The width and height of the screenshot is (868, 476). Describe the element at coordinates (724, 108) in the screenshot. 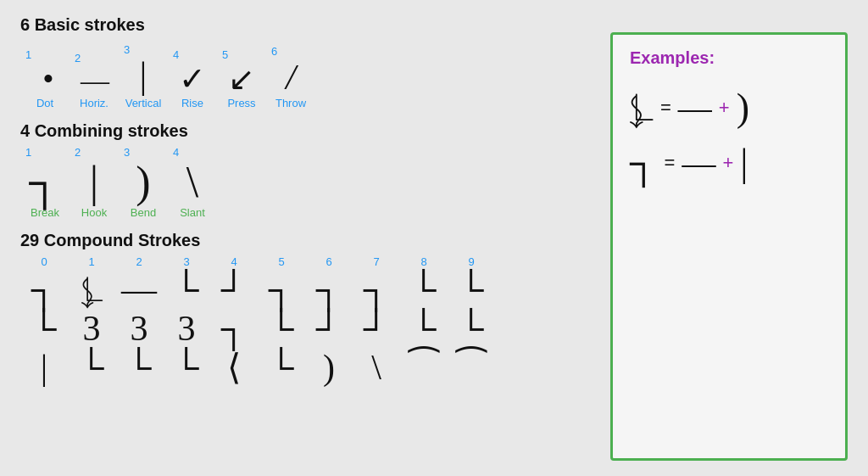

I see `example1-plus: +` at that location.